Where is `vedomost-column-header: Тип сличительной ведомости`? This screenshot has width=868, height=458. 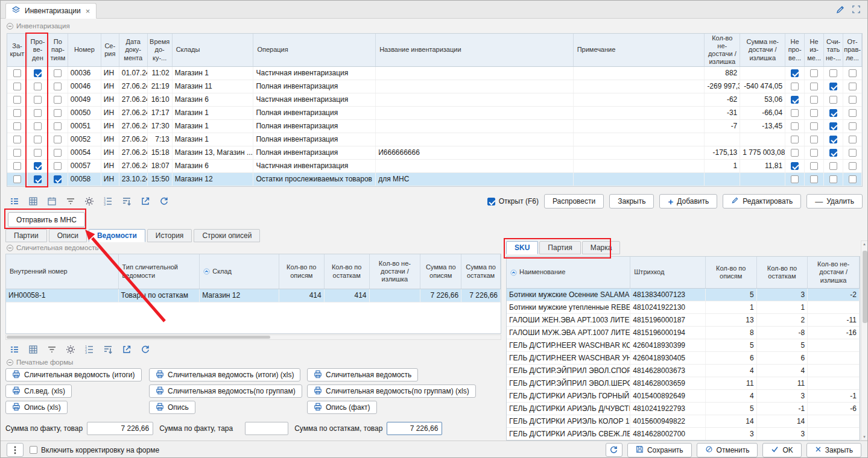
vedomost-column-header: Тип сличительной ведомости is located at coordinates (159, 271).